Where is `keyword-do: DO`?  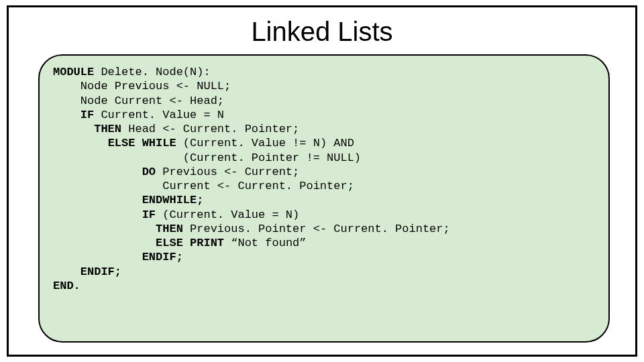 keyword-do: DO is located at coordinates (149, 172).